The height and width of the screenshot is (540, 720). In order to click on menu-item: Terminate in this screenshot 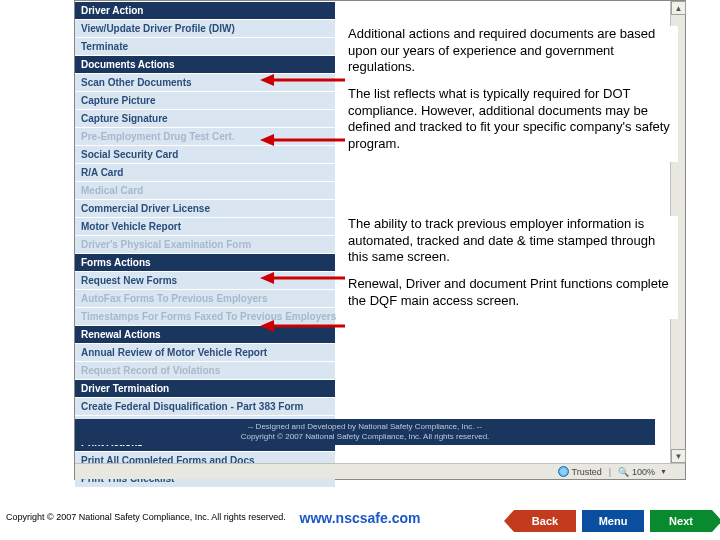, I will do `click(205, 46)`.